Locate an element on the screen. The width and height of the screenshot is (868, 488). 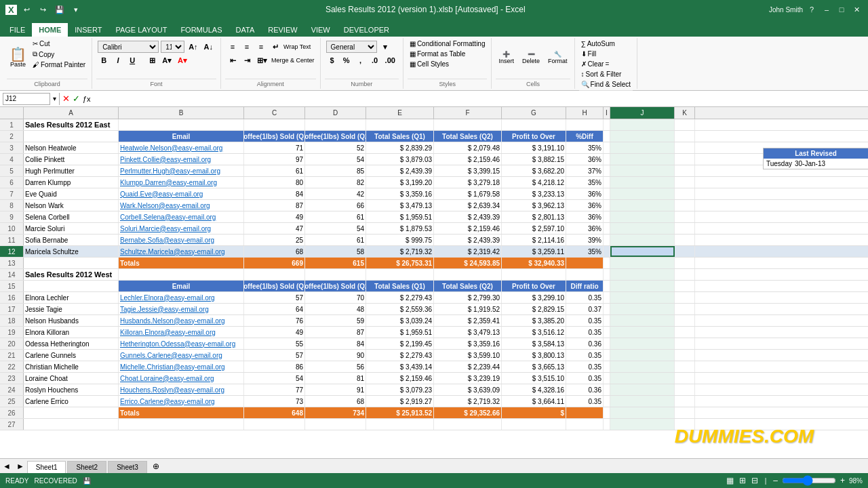
cell-2D: Coffee(1lbs) Sold (Q2) is located at coordinates (336, 136).